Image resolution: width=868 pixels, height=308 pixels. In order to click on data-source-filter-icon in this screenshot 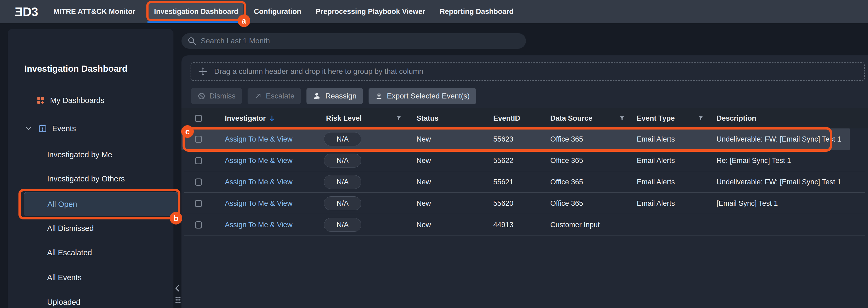, I will do `click(622, 119)`.